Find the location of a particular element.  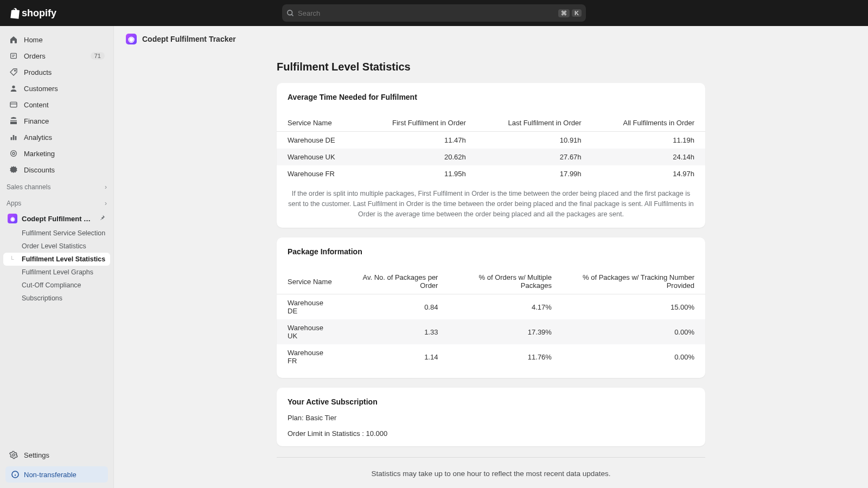

sidebar-item-analytics: Analytics is located at coordinates (56, 137).